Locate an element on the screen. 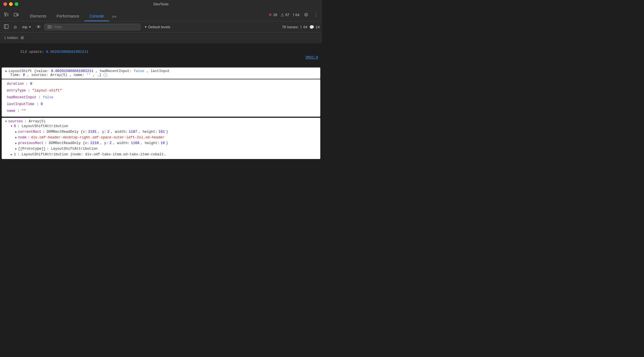  previousrect-toggle is located at coordinates (16, 143).